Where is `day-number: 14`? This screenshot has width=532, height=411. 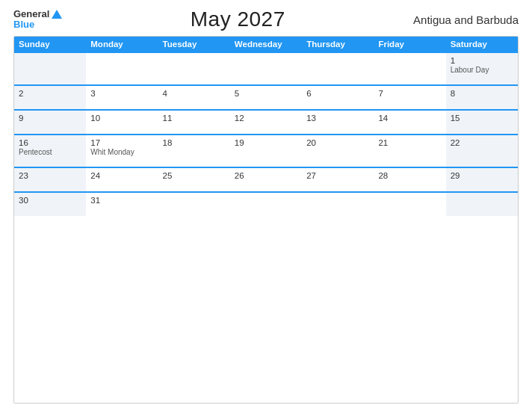
day-number: 14 is located at coordinates (409, 118).